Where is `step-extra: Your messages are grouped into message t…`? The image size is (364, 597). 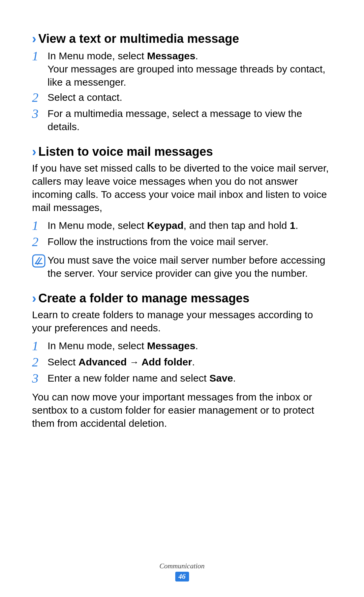 step-extra: Your messages are grouped into message t… is located at coordinates (190, 76).